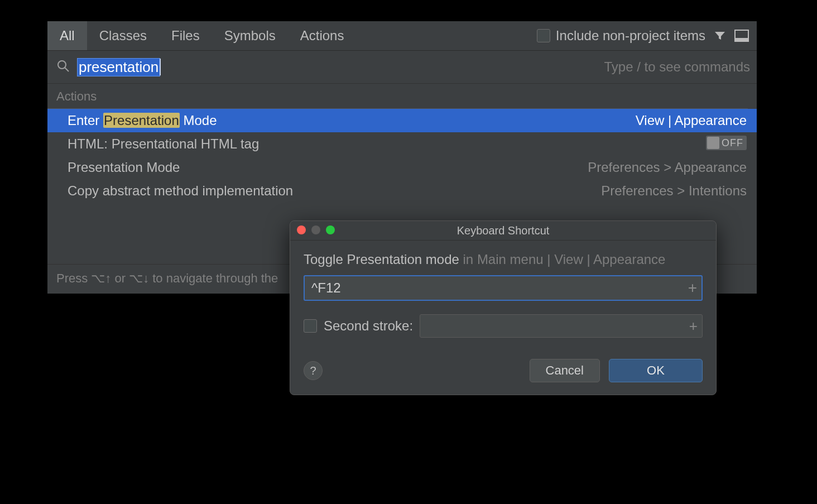  What do you see at coordinates (316, 230) in the screenshot?
I see `minimize-icon` at bounding box center [316, 230].